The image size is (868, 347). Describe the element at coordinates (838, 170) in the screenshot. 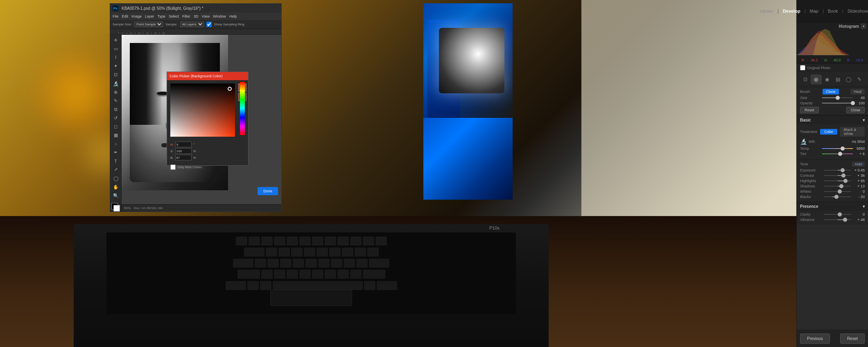

I see `exposure-slider` at that location.